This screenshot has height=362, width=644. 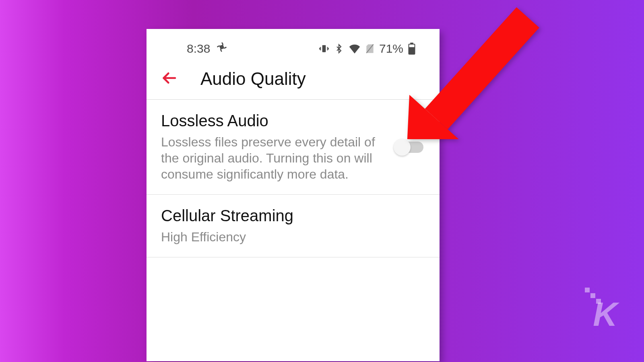 I want to click on setting-title: Lossless Audio, so click(x=270, y=121).